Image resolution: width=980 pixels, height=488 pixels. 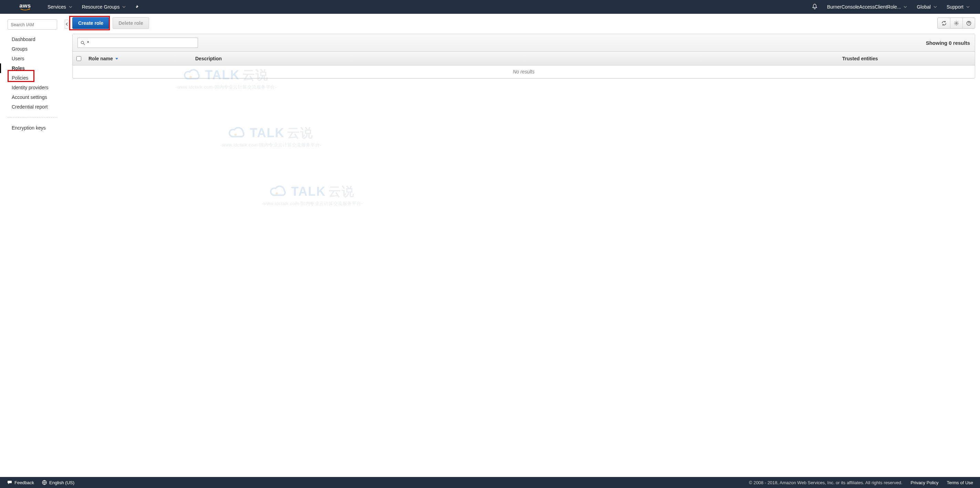 I want to click on nav-support: Support, so click(x=958, y=7).